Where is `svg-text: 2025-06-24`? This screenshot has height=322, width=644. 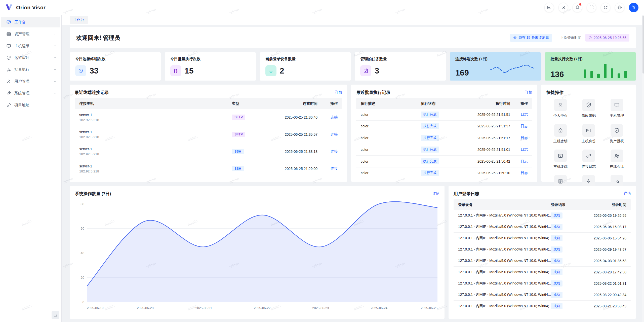 svg-text: 2025-06-24 is located at coordinates (379, 308).